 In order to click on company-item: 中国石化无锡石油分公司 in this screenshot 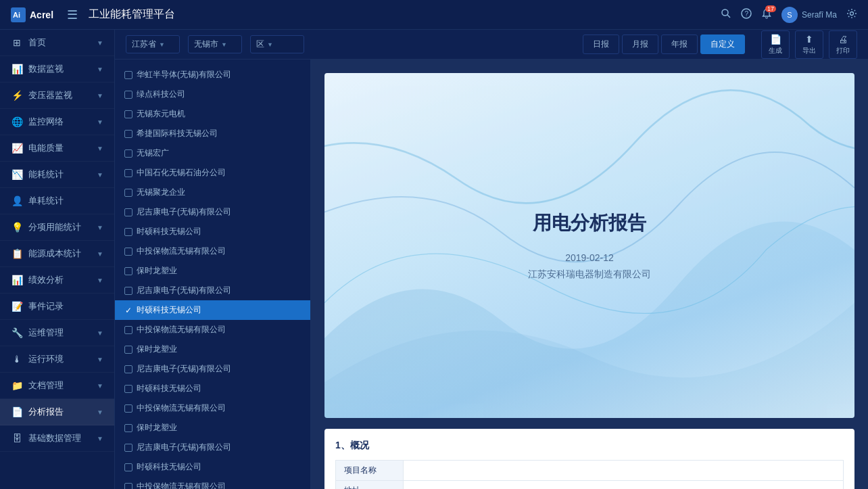, I will do `click(212, 173)`.